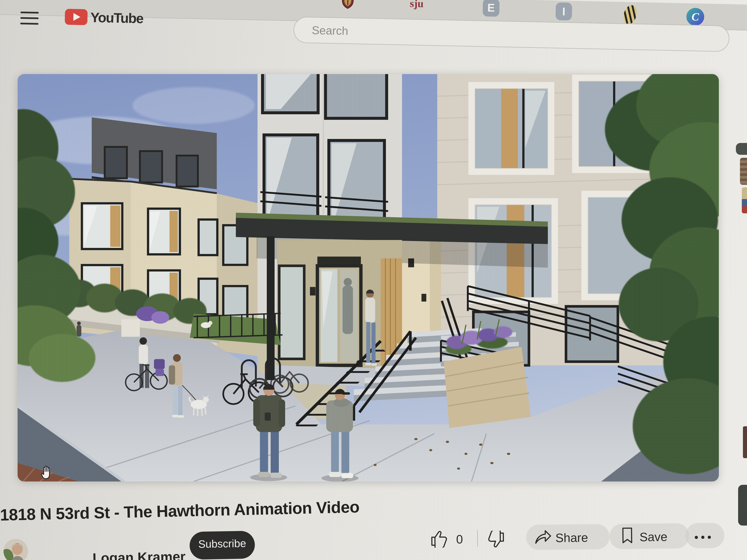  I want to click on channel-avatar, so click(16, 550).